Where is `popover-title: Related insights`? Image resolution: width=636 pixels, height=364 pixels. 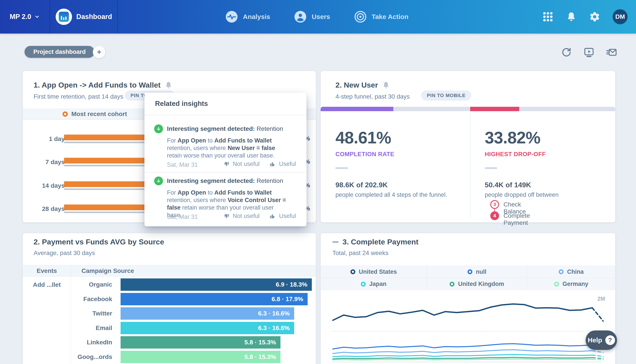
popover-title: Related insights is located at coordinates (182, 104).